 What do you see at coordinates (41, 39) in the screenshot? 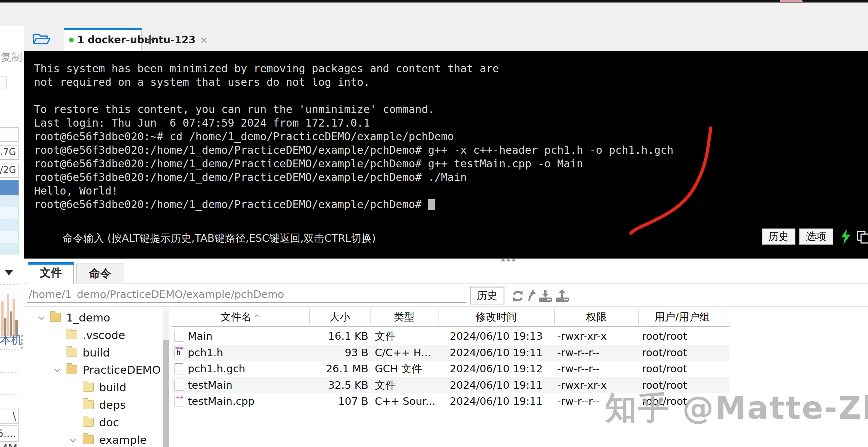
I see `open-folder-icon` at bounding box center [41, 39].